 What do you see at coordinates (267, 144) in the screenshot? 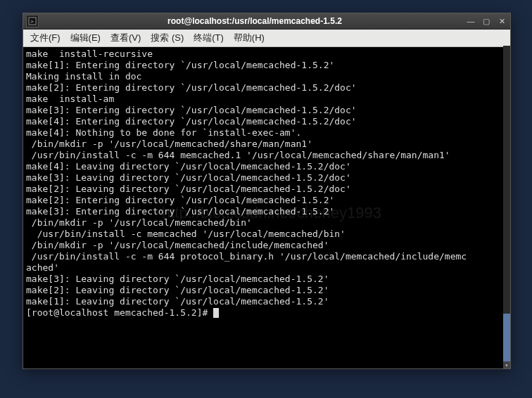
I see `terminal-line: /bin/mkdir -p '/usr/local/memcached/shar…` at bounding box center [267, 144].